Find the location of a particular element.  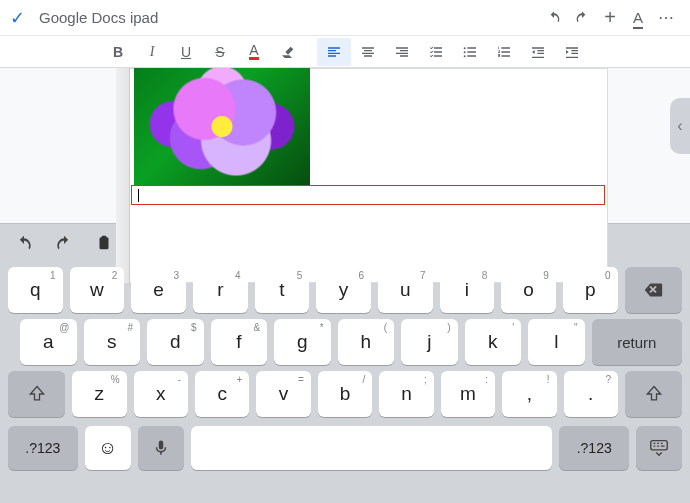

key-dismiss-keyboard is located at coordinates (659, 448).